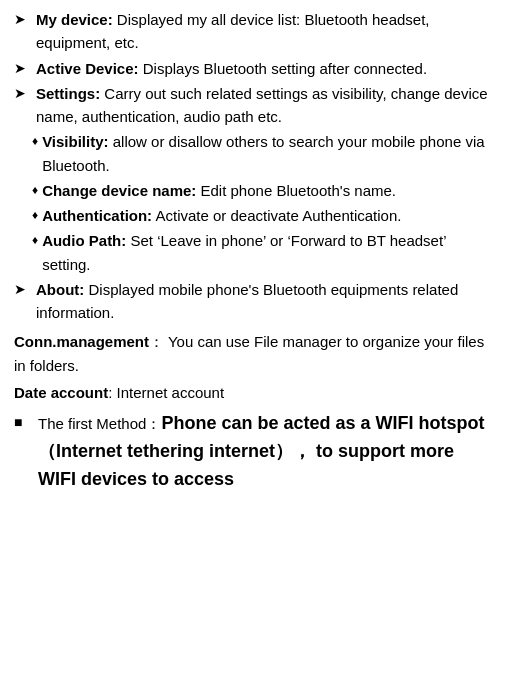 The image size is (506, 682). I want to click on conn-management-section: Conn.management： You can use File manage…, so click(253, 354).